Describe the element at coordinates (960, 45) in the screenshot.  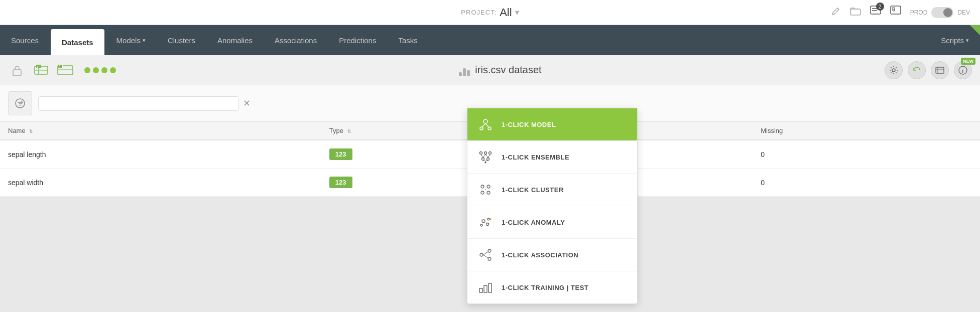
I see `dev-banner: DEV` at that location.